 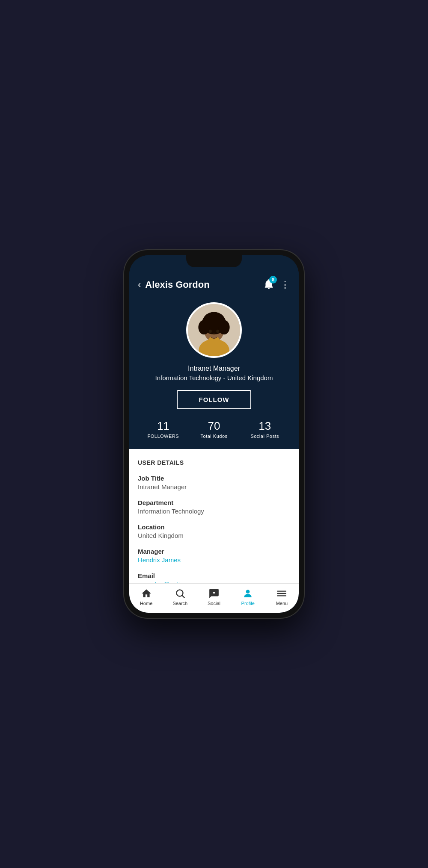 What do you see at coordinates (214, 603) in the screenshot?
I see `nav-social-label: Social` at bounding box center [214, 603].